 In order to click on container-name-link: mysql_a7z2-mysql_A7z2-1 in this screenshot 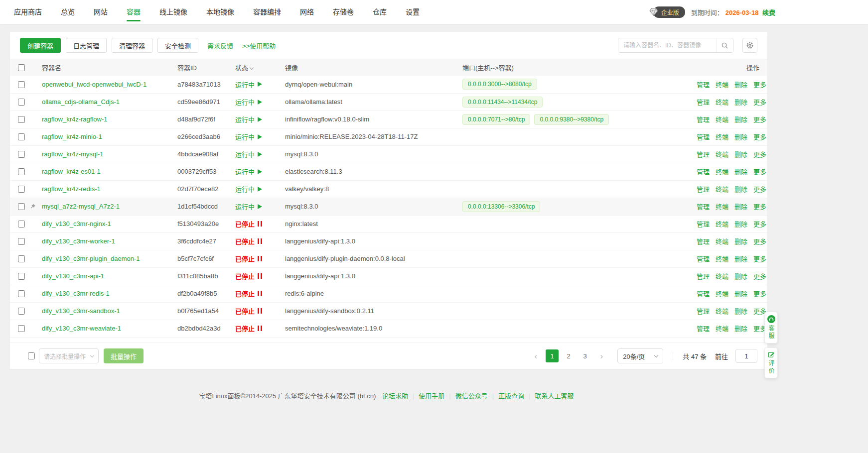, I will do `click(81, 206)`.